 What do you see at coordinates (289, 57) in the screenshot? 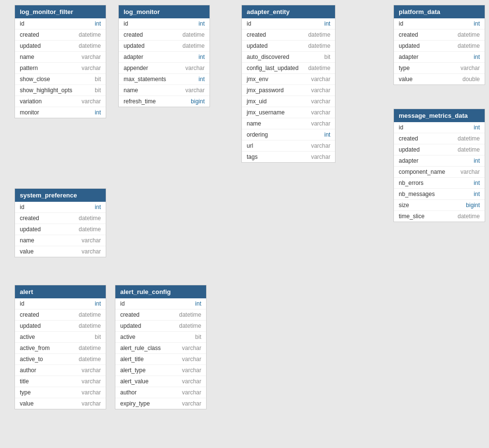
I see `table-row: auto_discoveredbit` at bounding box center [289, 57].